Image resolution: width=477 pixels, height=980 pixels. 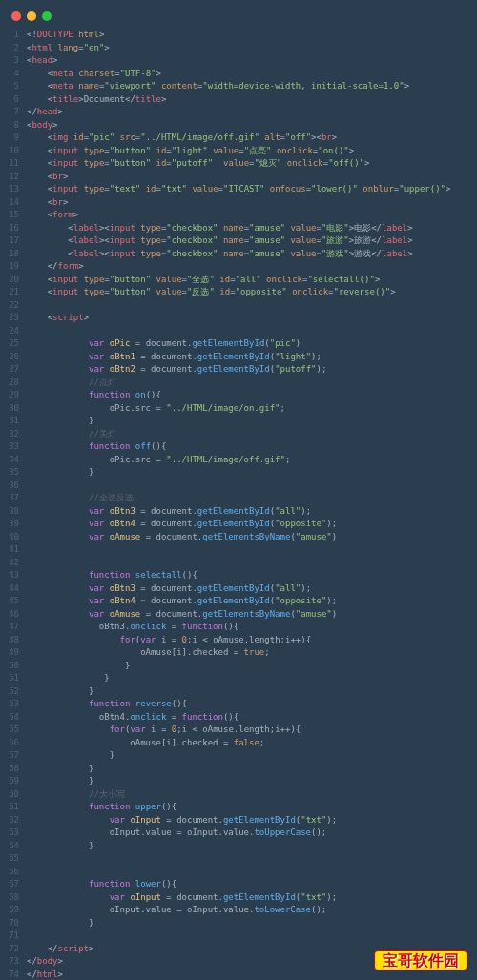 I want to click on line-number: 54, so click(x=10, y=718).